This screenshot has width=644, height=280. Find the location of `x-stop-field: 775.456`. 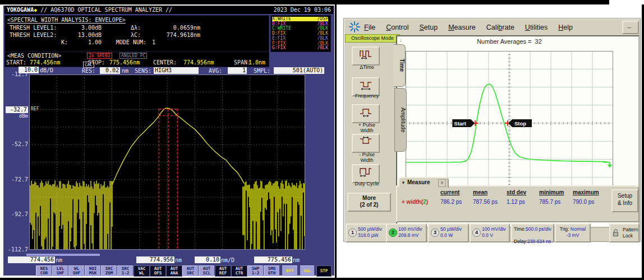

x-stop-field: 775.456 is located at coordinates (273, 260).